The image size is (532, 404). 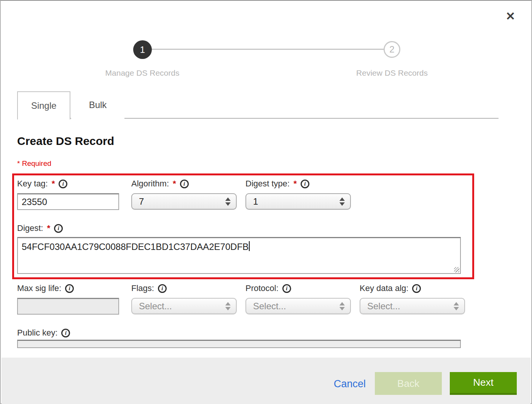 I want to click on back-button: Back, so click(x=408, y=383).